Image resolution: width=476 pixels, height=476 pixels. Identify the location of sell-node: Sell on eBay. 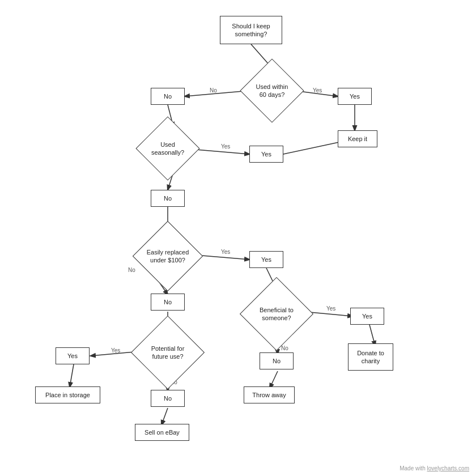
(162, 432).